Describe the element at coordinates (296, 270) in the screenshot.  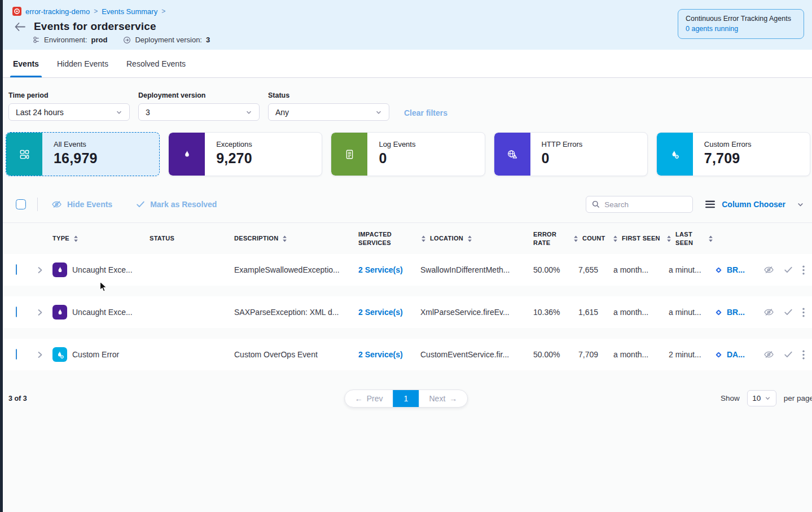
I see `event-description: ExampleSwallowedExceptio...` at that location.